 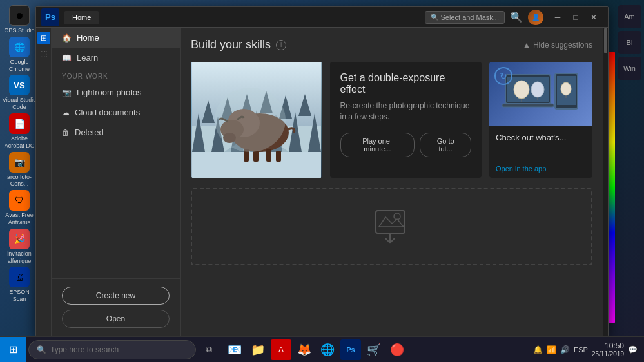 I want to click on open-in-app-link: Open in the app, so click(x=521, y=169).